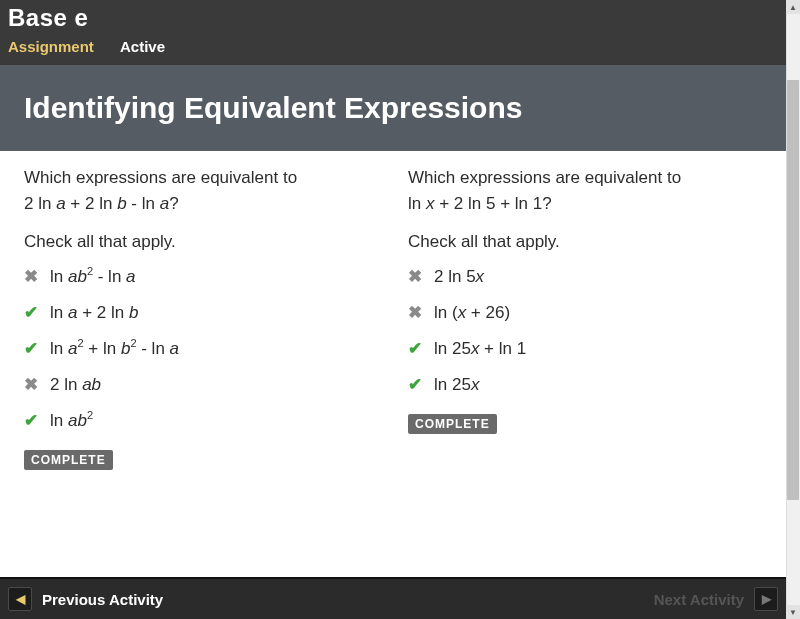 The image size is (800, 619). Describe the element at coordinates (142, 46) in the screenshot. I see `assignment-state: Active` at that location.